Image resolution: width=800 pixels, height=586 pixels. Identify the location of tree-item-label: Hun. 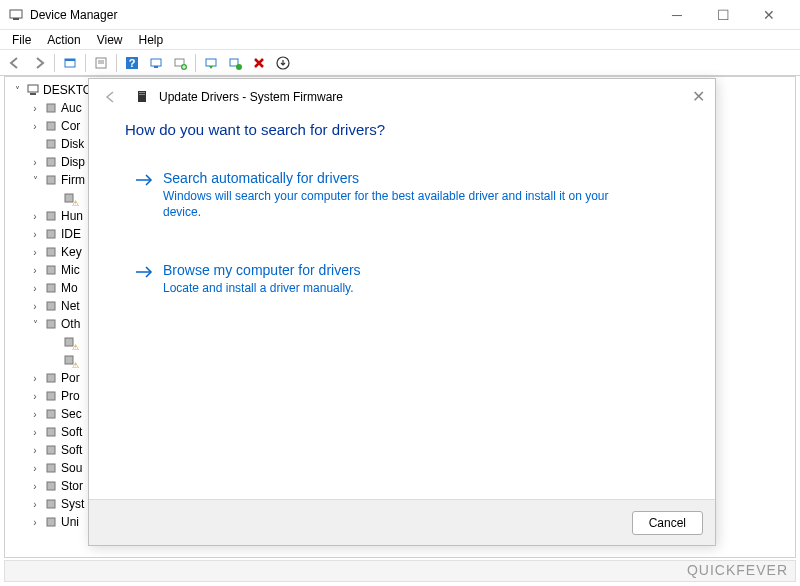
(72, 216).